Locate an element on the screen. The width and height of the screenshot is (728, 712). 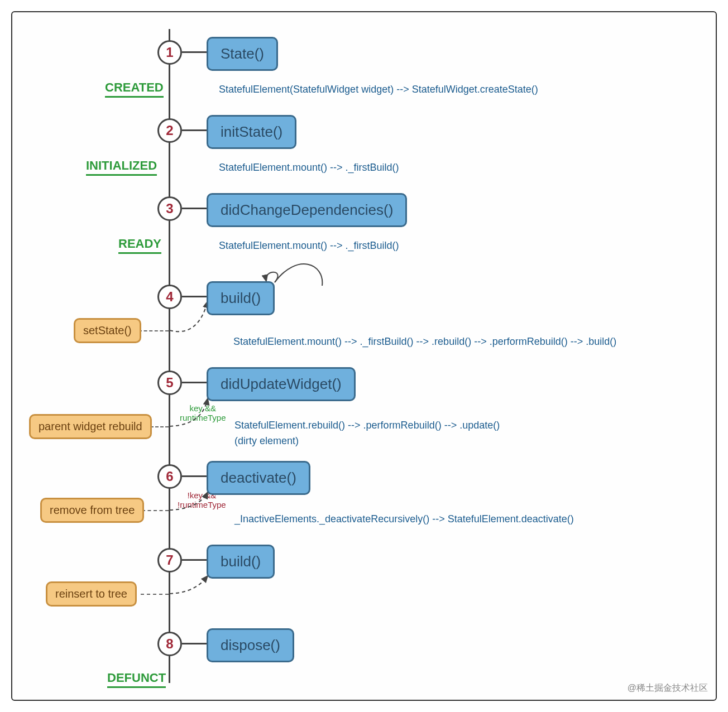
phase-defunct: DEFUNCT is located at coordinates (136, 680).